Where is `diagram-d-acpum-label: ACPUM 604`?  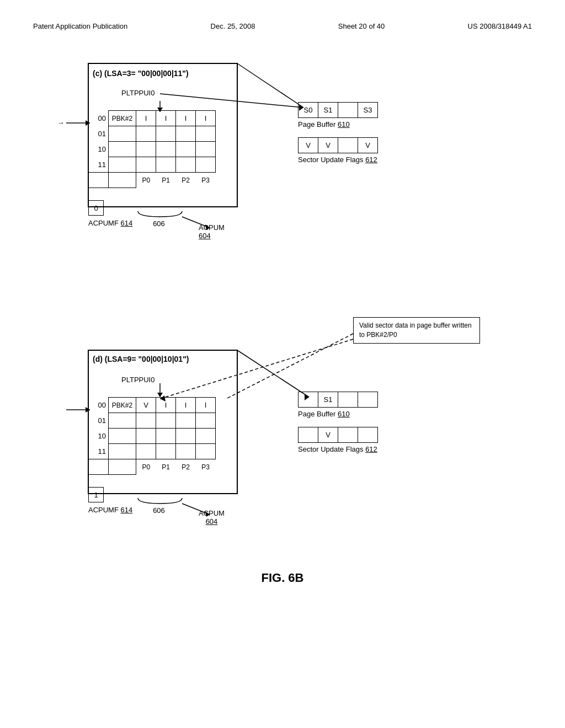
diagram-d-acpum-label: ACPUM 604 is located at coordinates (212, 517).